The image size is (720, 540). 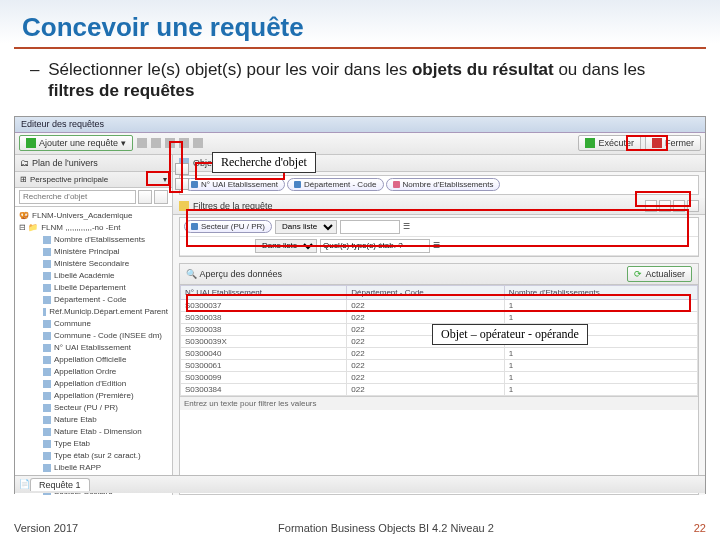 What do you see at coordinates (60, 484) in the screenshot?
I see `query-tab-1: Requête 1` at bounding box center [60, 484].